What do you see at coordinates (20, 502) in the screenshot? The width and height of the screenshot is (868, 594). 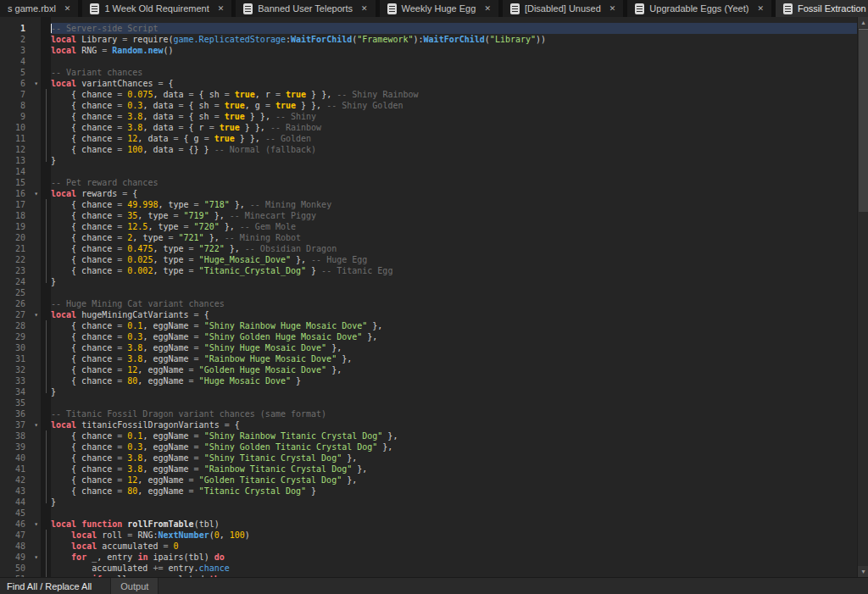 I see `line-number: 44` at bounding box center [20, 502].